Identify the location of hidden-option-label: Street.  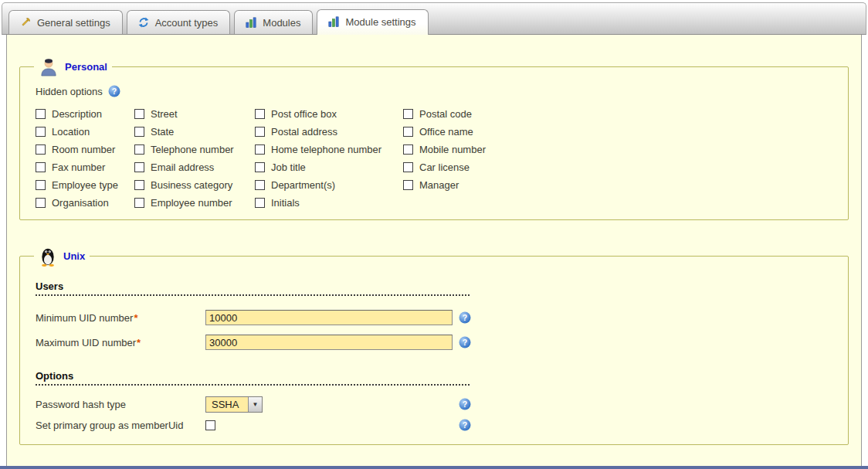
(164, 114).